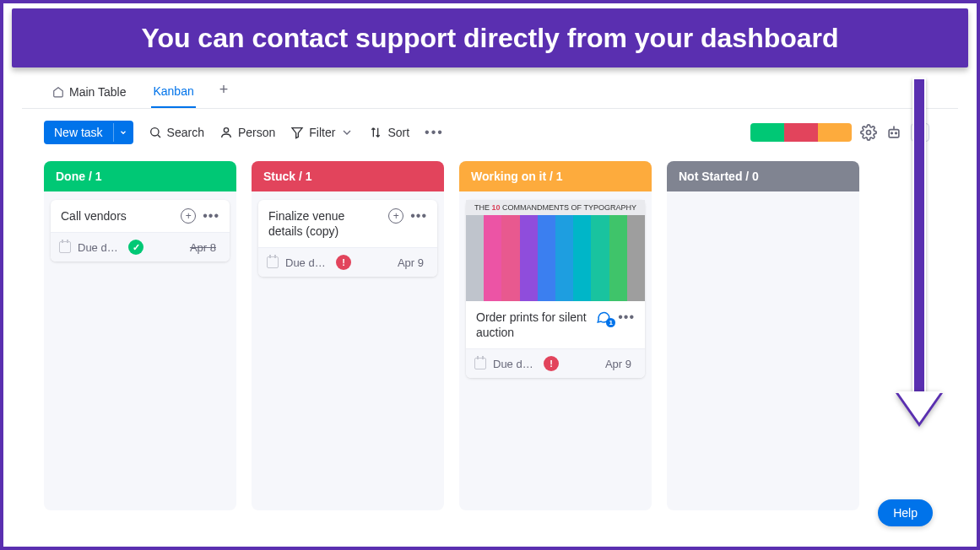 Image resolution: width=980 pixels, height=550 pixels. What do you see at coordinates (376, 132) in the screenshot?
I see `sort-icon` at bounding box center [376, 132].